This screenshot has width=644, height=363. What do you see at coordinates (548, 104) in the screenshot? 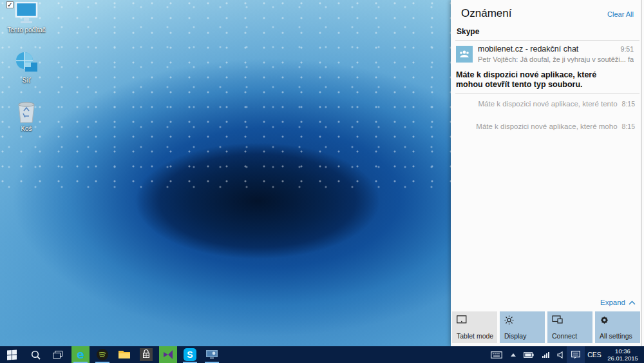
I see `collapsed-notification-text: Máte k dispozici nové aplikace, které te…` at bounding box center [548, 104].